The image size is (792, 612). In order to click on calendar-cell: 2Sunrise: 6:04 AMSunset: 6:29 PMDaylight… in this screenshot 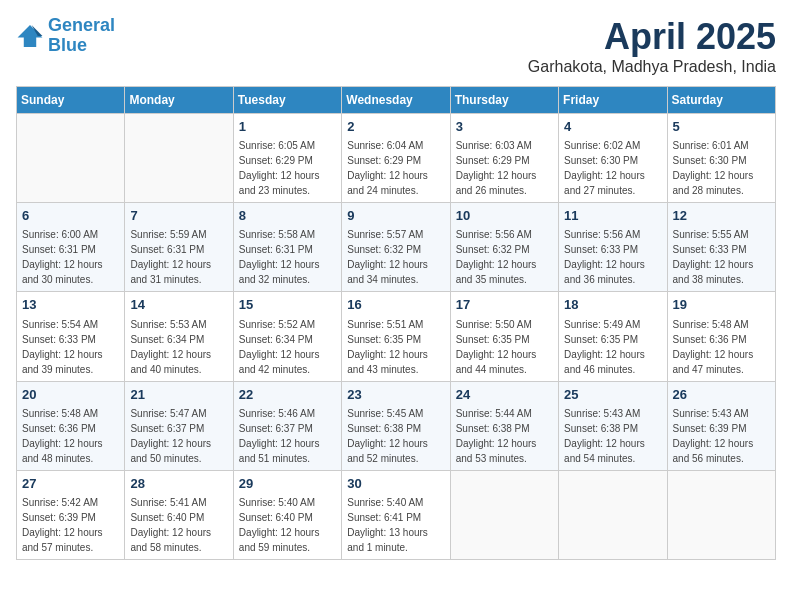, I will do `click(396, 158)`.